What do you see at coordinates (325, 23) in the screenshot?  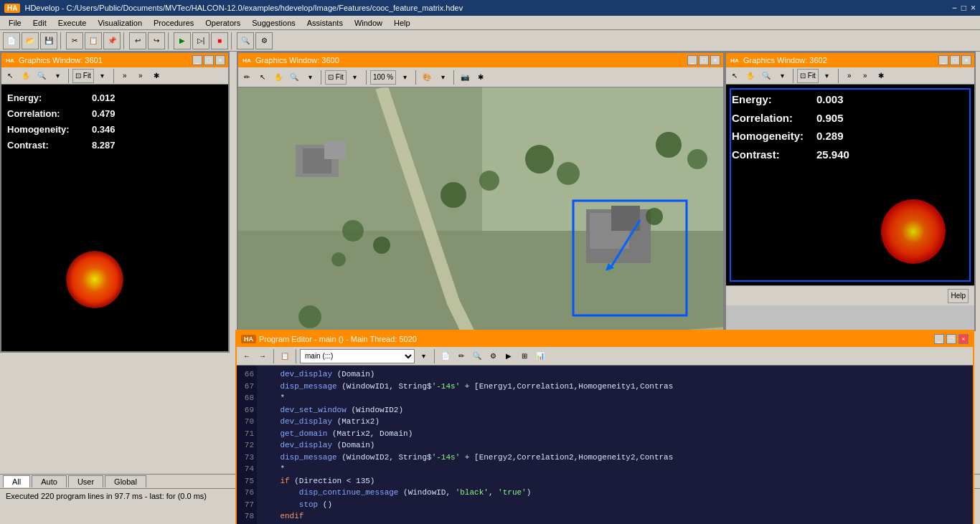 I see `menu-assistants: Assistants` at bounding box center [325, 23].